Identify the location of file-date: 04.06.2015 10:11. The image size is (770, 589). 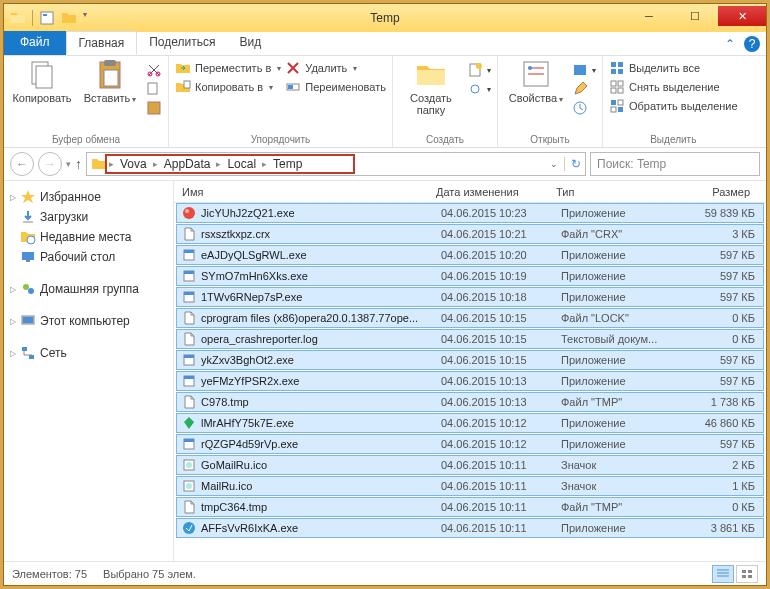
(501, 528).